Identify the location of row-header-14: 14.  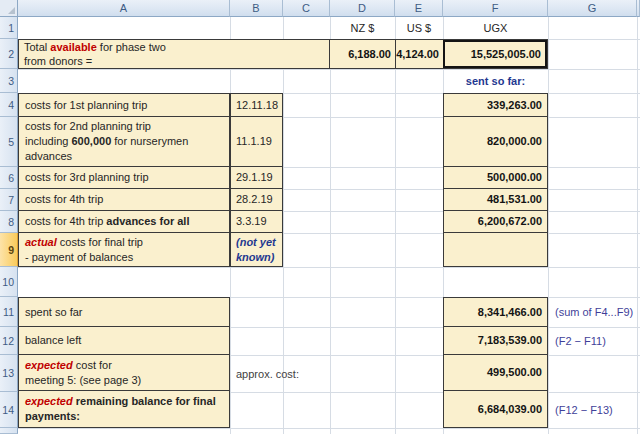
(9, 410).